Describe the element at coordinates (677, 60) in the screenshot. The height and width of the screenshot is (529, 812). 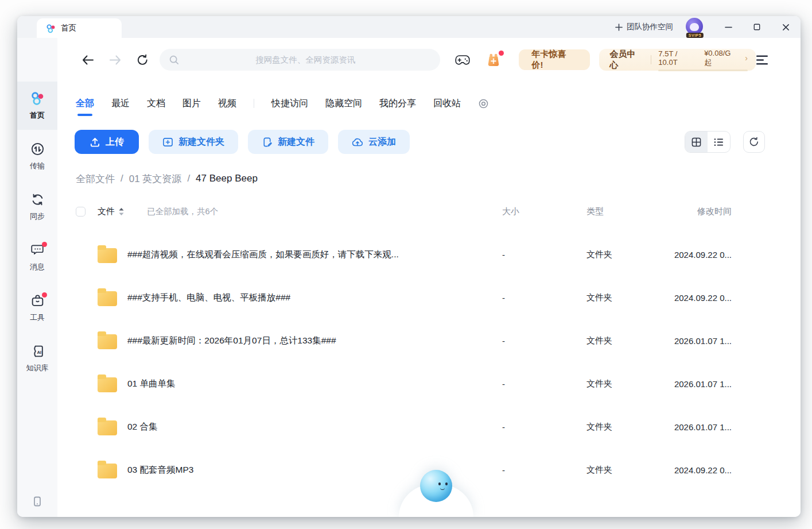
I see `member-center-button: 会员中心 7.5T / 10.0T ¥0.08/G起 ›` at that location.